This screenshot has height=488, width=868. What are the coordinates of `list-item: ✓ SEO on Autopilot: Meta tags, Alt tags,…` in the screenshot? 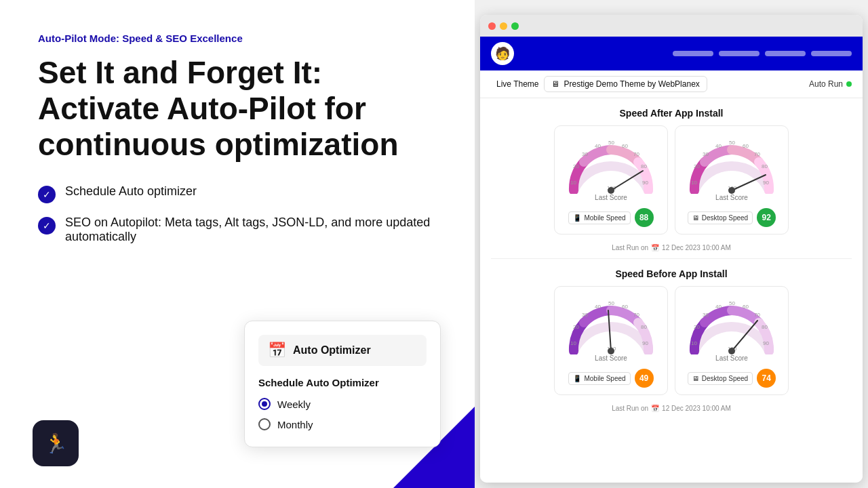 It's located at (237, 230).